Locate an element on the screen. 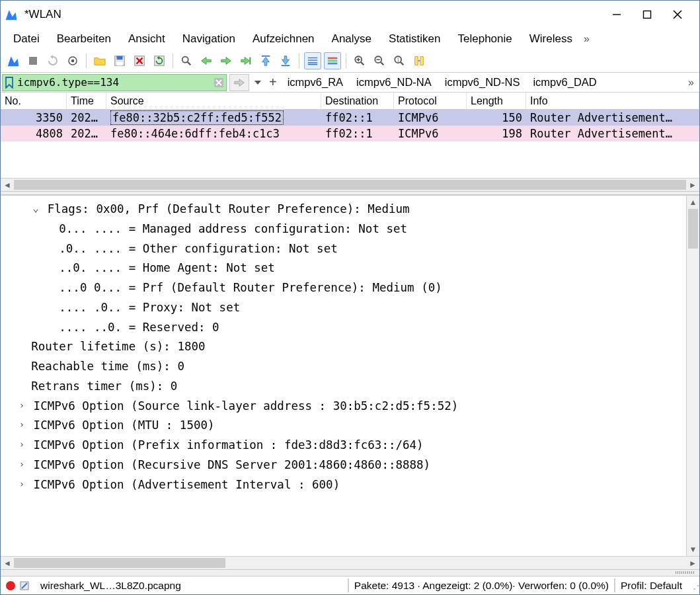 Image resolution: width=700 pixels, height=595 pixels. app-icon is located at coordinates (11, 15).